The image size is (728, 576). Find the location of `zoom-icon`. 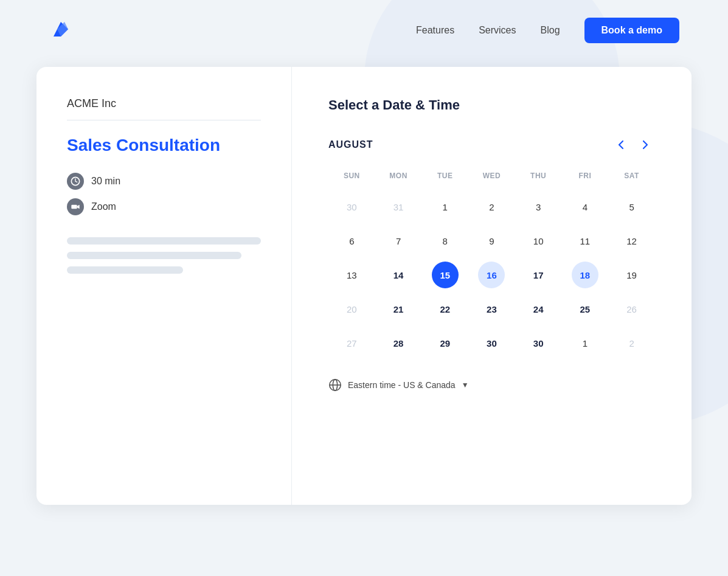

zoom-icon is located at coordinates (75, 207).